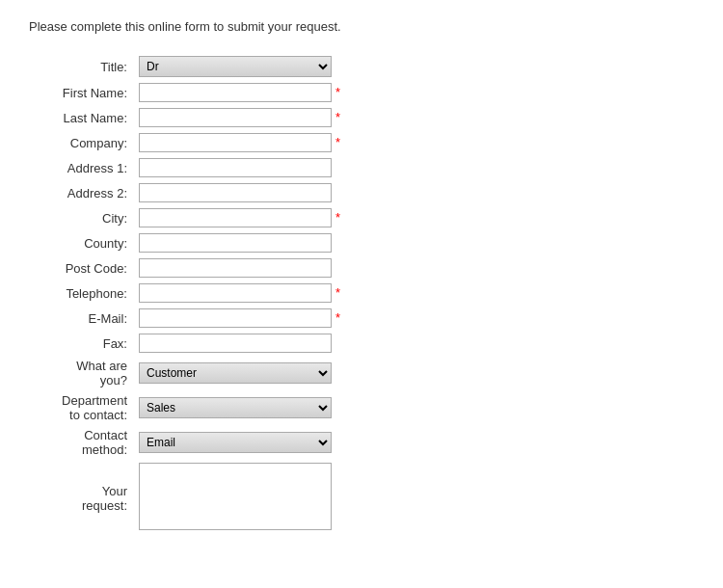 The height and width of the screenshot is (588, 723). I want to click on form-row: Fax:, so click(362, 343).